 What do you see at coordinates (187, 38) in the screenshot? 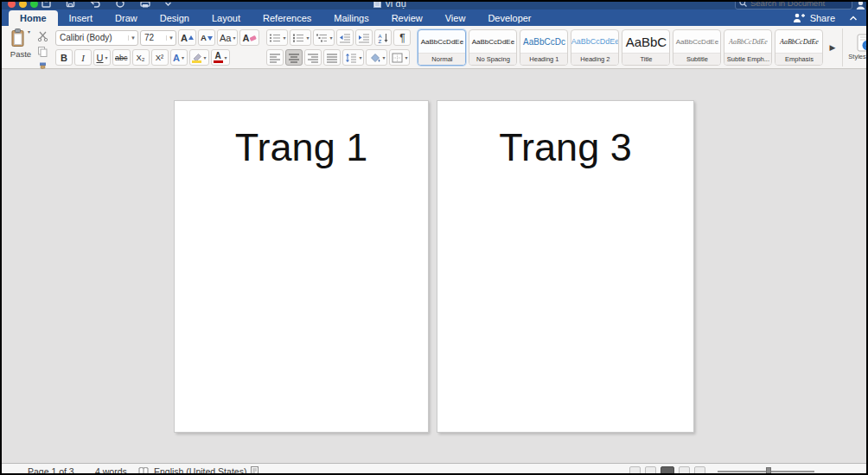
I see `grow-font-button: A` at bounding box center [187, 38].